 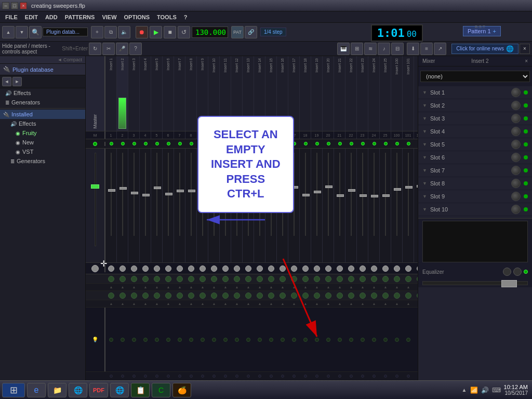 What do you see at coordinates (7, 82) in the screenshot?
I see `sidebar-nav-left: ◄` at bounding box center [7, 82].